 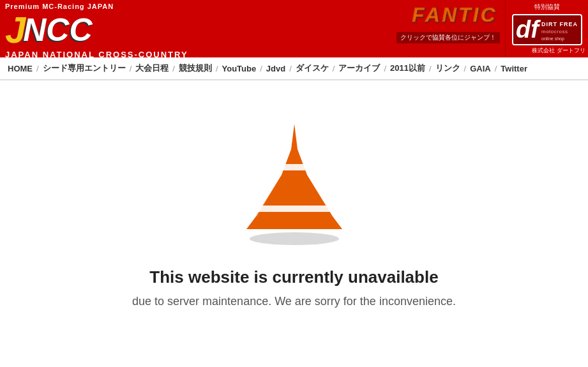 What do you see at coordinates (334, 69) in the screenshot?
I see `nav-sep-7: /` at bounding box center [334, 69].